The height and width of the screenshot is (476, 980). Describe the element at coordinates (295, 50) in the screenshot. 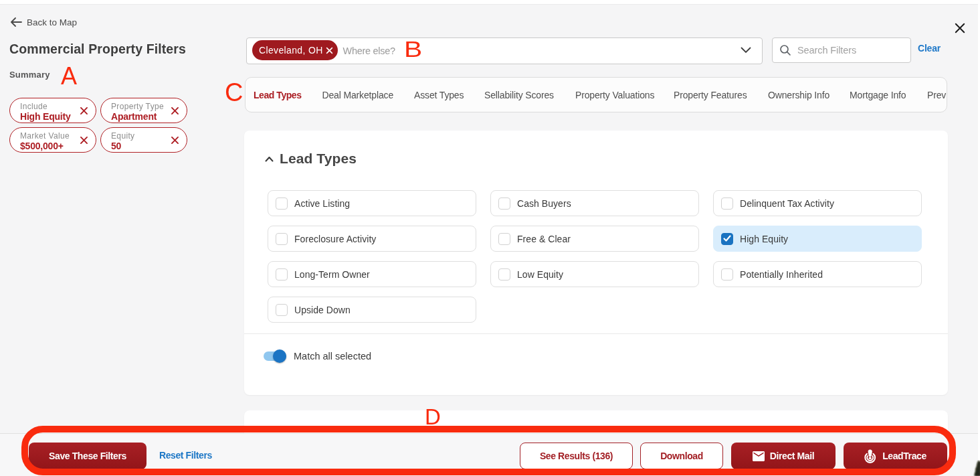

I see `location-chip: Cleveland, OH` at that location.